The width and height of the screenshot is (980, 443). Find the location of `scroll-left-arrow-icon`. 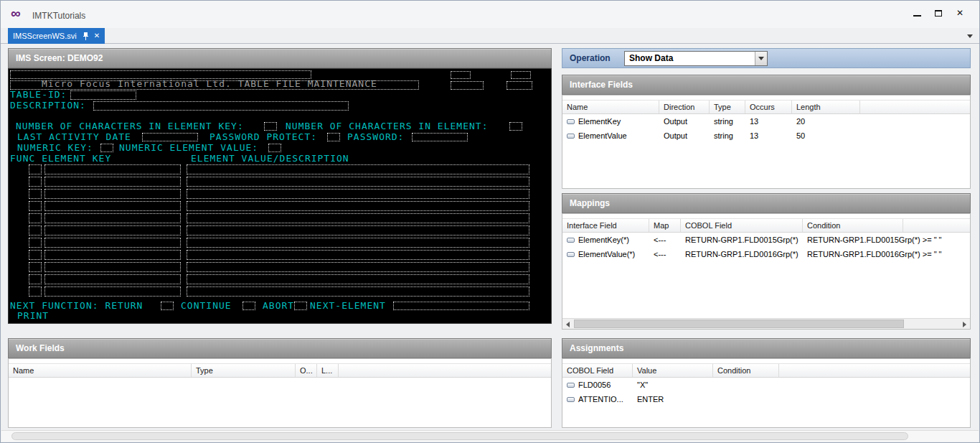

scroll-left-arrow-icon is located at coordinates (568, 325).